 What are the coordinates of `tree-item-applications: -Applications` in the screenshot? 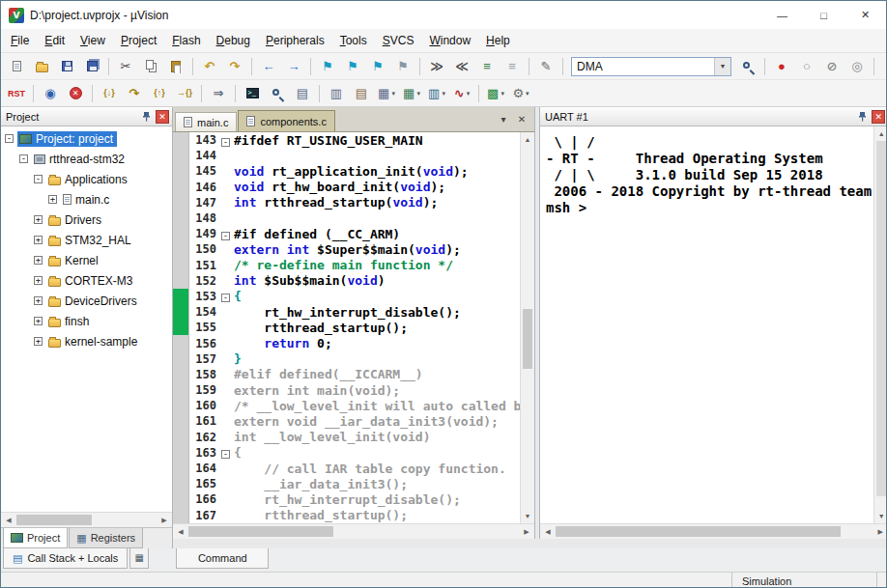 It's located at (87, 180).